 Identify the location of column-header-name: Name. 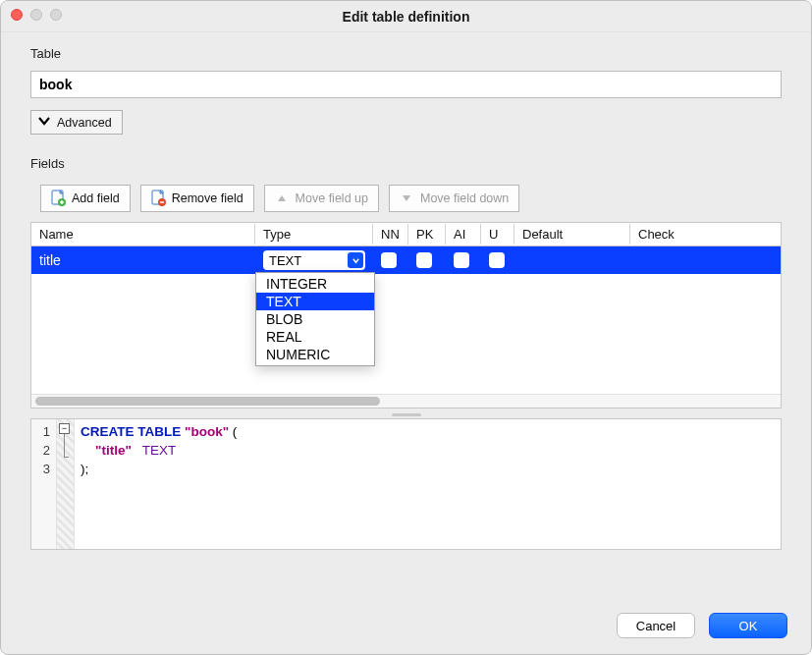
(143, 234).